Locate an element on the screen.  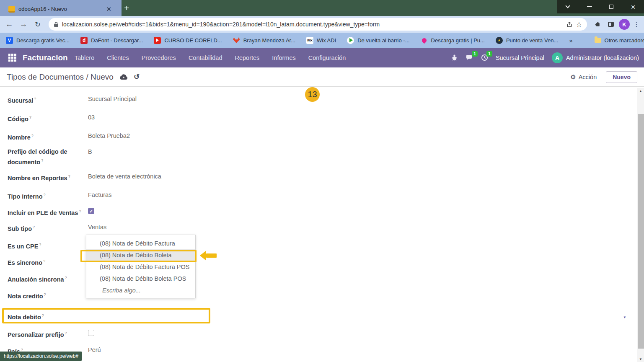
unsaved-cloud-icon is located at coordinates (124, 77).